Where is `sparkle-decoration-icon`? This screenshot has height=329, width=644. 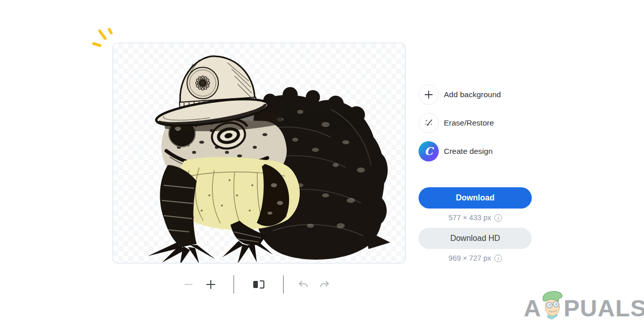
sparkle-decoration-icon is located at coordinates (101, 37).